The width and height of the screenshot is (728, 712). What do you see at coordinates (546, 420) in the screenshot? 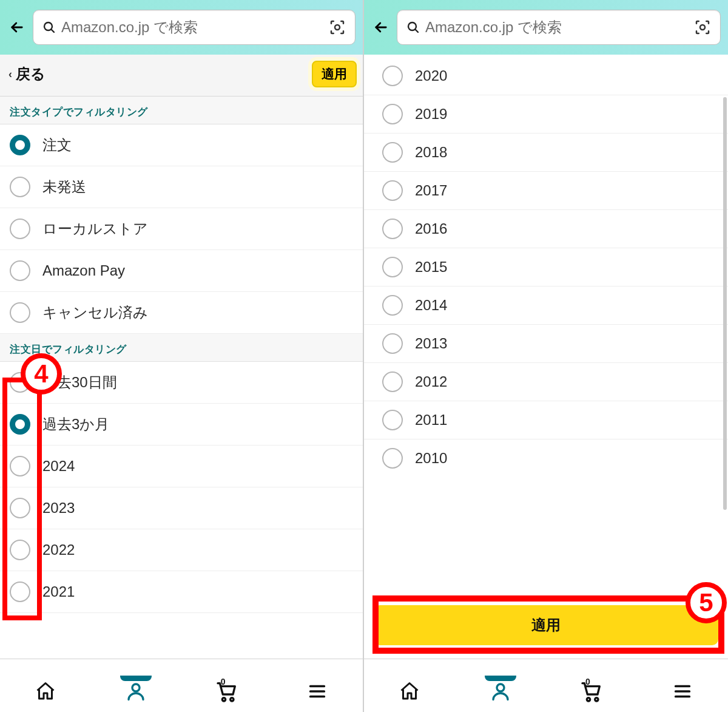
I see `radio-row-year: 2011` at bounding box center [546, 420].